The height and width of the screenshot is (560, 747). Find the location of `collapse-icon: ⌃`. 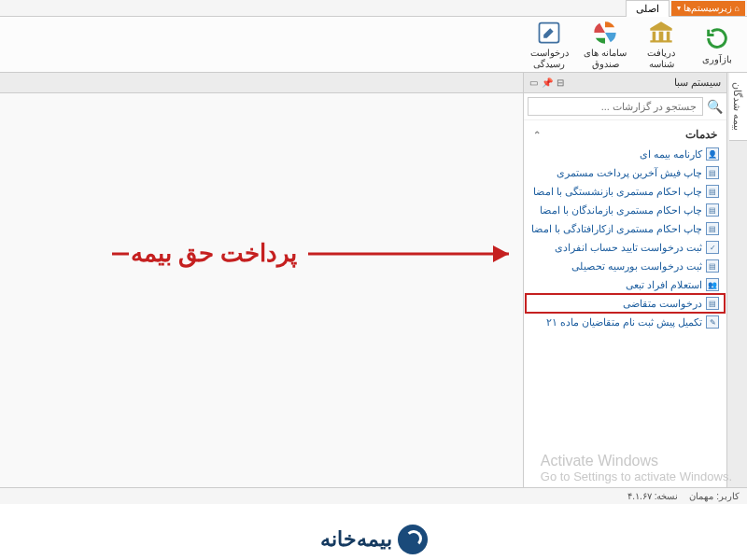

collapse-icon: ⌃ is located at coordinates (537, 134).